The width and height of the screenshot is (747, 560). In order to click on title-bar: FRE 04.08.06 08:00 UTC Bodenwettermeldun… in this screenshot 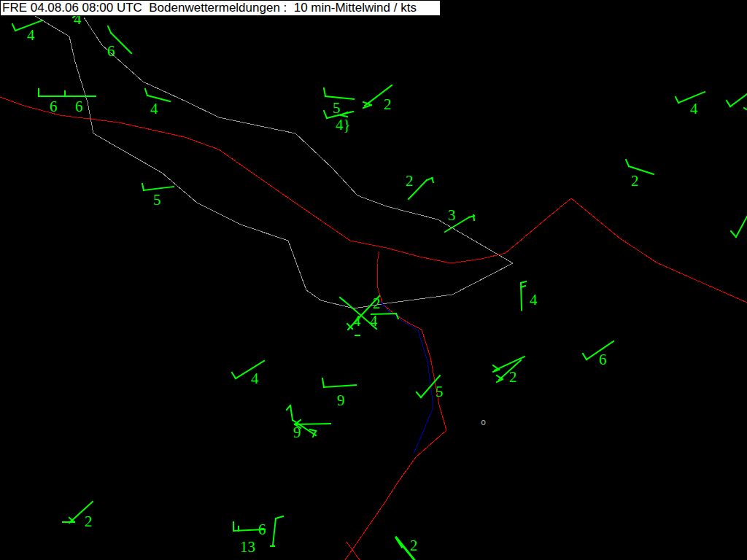, I will do `click(220, 8)`.